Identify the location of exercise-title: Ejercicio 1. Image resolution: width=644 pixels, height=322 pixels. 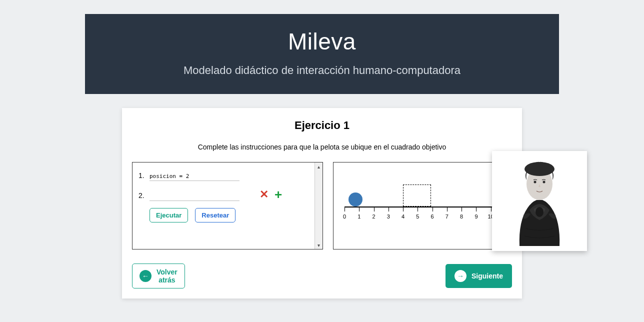
(322, 126).